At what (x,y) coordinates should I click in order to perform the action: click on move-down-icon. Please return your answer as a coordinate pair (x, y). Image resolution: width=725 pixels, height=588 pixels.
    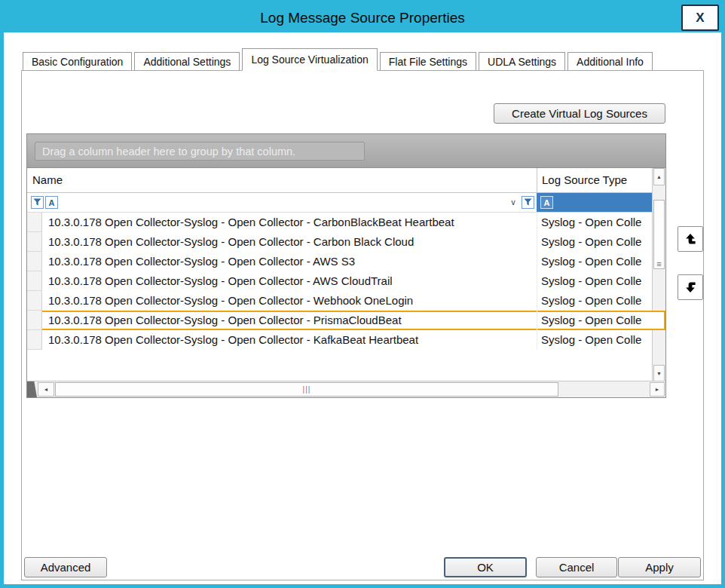
    Looking at the image, I should click on (690, 287).